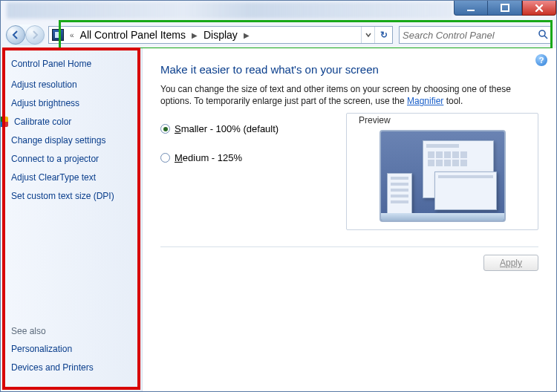  I want to click on nav-buttons, so click(25, 35).